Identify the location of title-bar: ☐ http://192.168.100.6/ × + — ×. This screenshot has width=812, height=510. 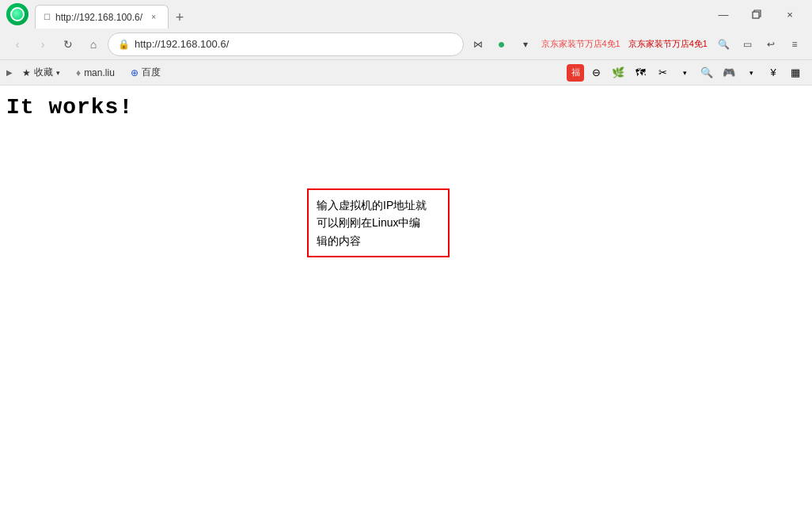
(406, 14).